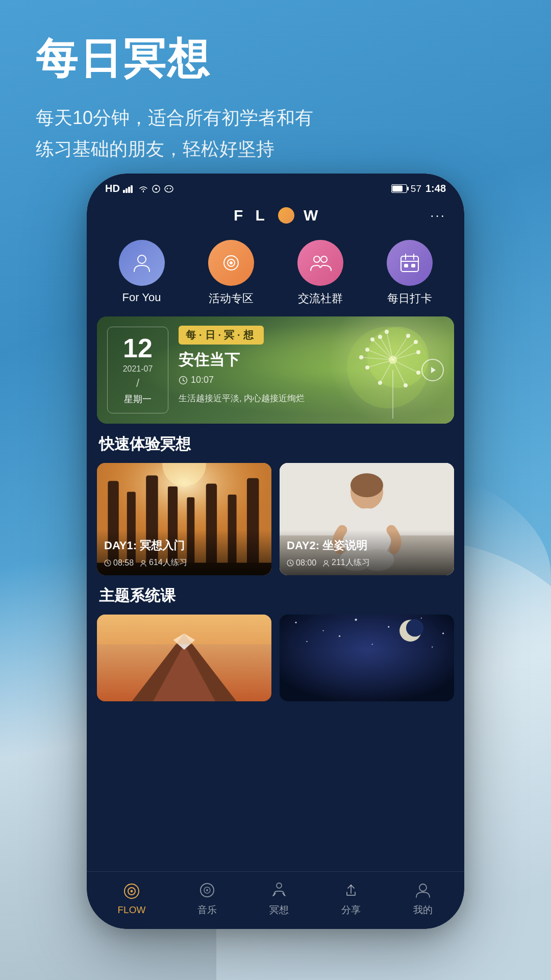  Describe the element at coordinates (279, 898) in the screenshot. I see `bottom-nav-meditation: 冥想` at that location.